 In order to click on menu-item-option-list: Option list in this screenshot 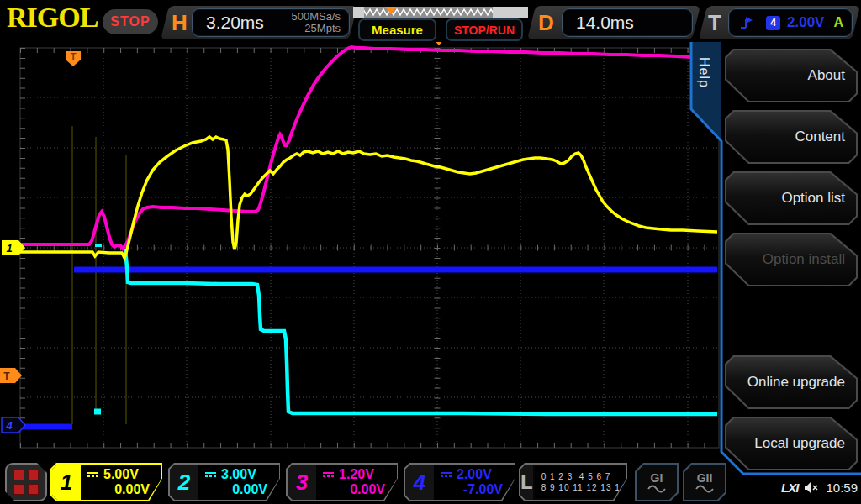, I will do `click(791, 198)`.